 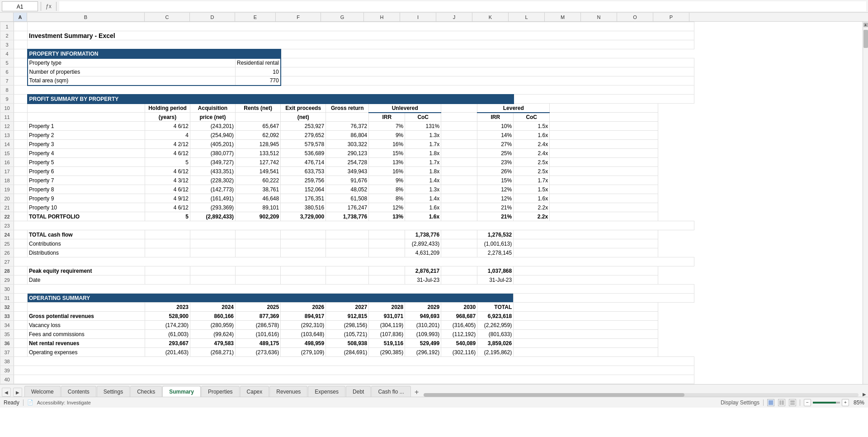 What do you see at coordinates (347, 117) in the screenshot?
I see `row-11: 11 (years) price (net) (net) IRR CoC IRR…` at bounding box center [347, 117].